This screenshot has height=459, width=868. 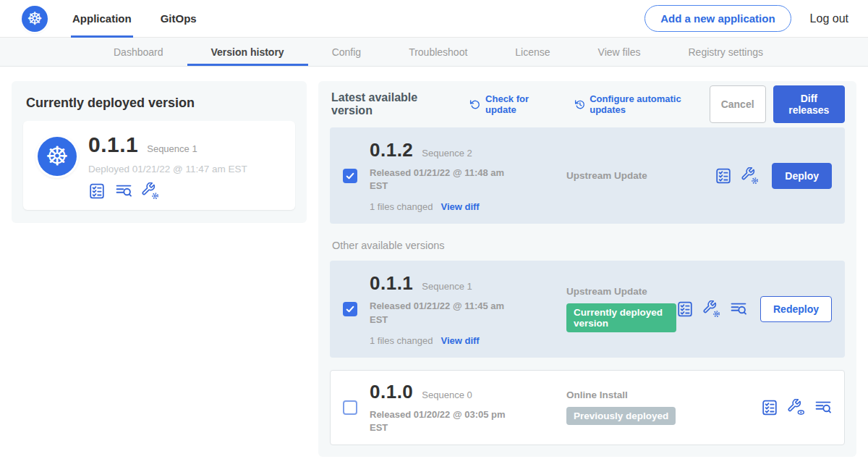 What do you see at coordinates (391, 104) in the screenshot?
I see `latest-available-title: Latest available version` at bounding box center [391, 104].